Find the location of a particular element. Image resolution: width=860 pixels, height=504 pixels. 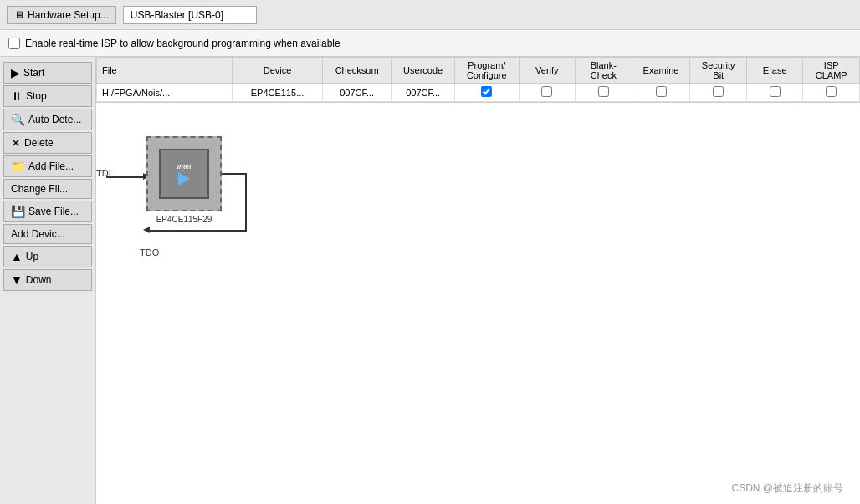

enable-bar: Enable real-time ISP to allow background… is located at coordinates (430, 43).